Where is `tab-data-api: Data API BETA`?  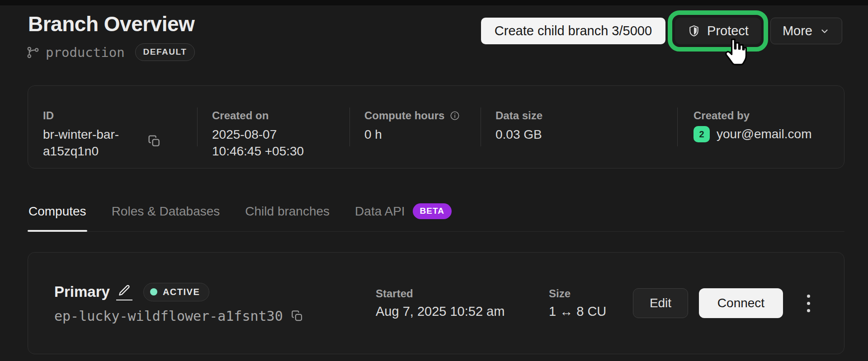
tab-data-api: Data API BETA is located at coordinates (403, 216).